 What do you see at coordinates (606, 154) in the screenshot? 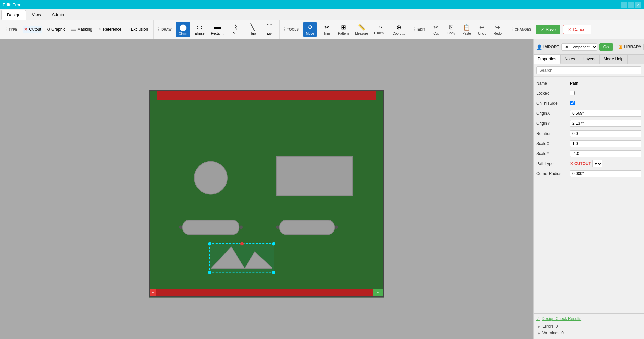
I see `scaley-input` at bounding box center [606, 154].